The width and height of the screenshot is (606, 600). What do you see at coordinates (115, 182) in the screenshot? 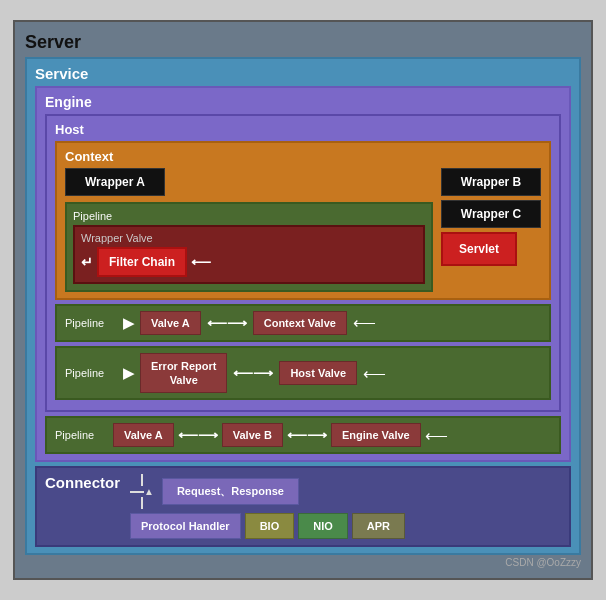
I see `wrapper-a-box: Wrapper A` at bounding box center [115, 182].